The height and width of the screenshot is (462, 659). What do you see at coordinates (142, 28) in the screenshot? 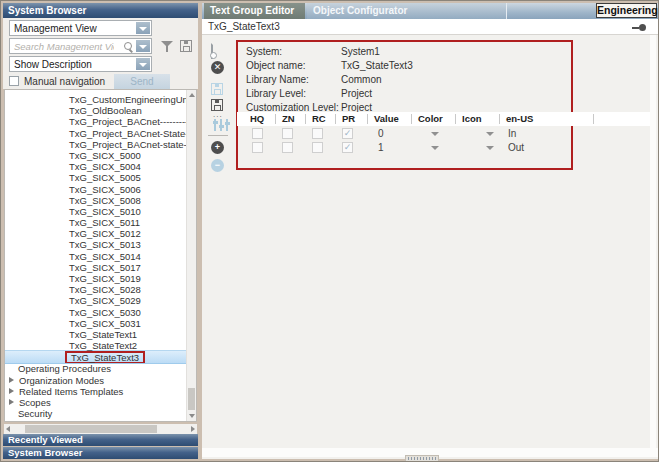
I see `view-selector-dropdown-button` at bounding box center [142, 28].